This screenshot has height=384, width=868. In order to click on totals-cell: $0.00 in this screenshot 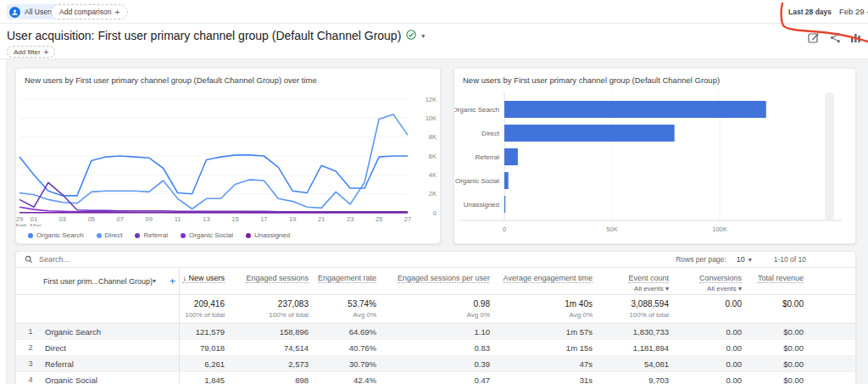, I will do `click(775, 309)`.